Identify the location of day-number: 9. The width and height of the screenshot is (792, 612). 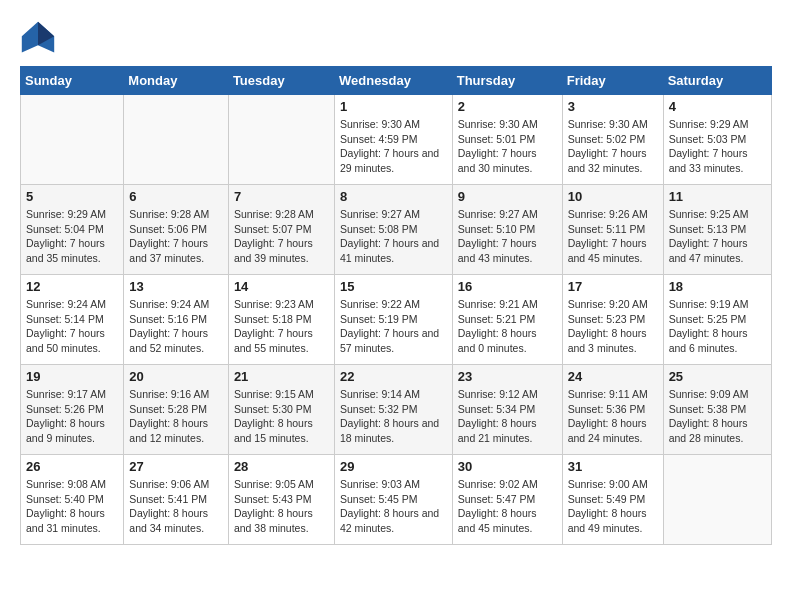
(508, 196).